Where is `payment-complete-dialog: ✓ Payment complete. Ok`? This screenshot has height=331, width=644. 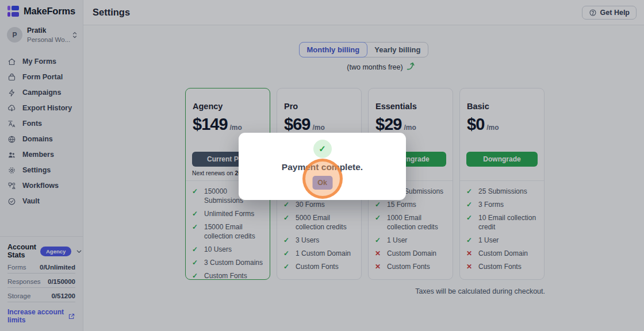 payment-complete-dialog: ✓ Payment complete. Ok is located at coordinates (322, 167).